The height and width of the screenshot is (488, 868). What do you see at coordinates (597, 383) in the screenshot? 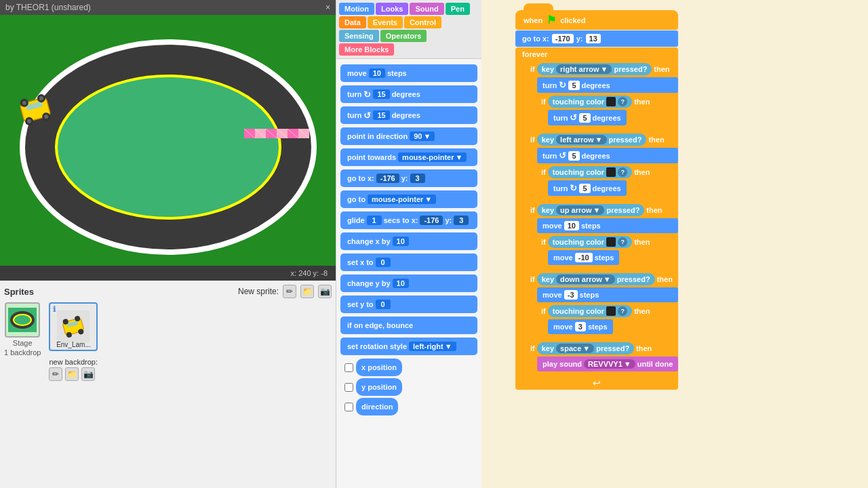
I see `forever-end: ↩` at bounding box center [597, 383].